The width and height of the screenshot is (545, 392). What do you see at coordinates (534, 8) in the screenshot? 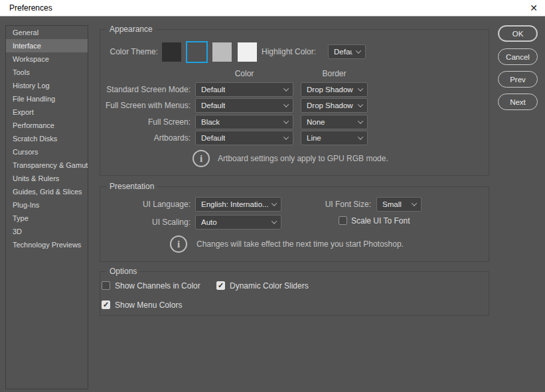
I see `close-icon: ✕` at bounding box center [534, 8].